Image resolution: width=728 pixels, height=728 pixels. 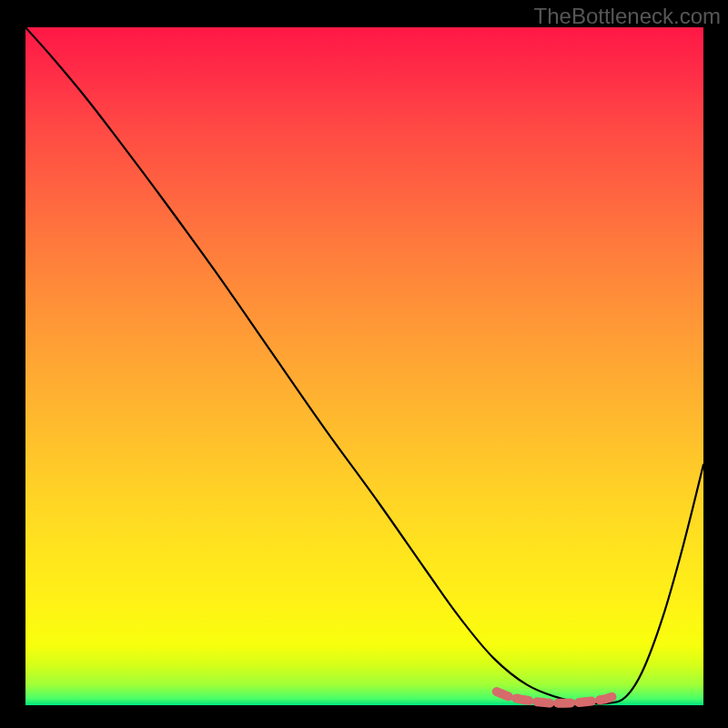 What do you see at coordinates (628, 16) in the screenshot?
I see `watermark-text: TheBottleneck.com` at bounding box center [628, 16].